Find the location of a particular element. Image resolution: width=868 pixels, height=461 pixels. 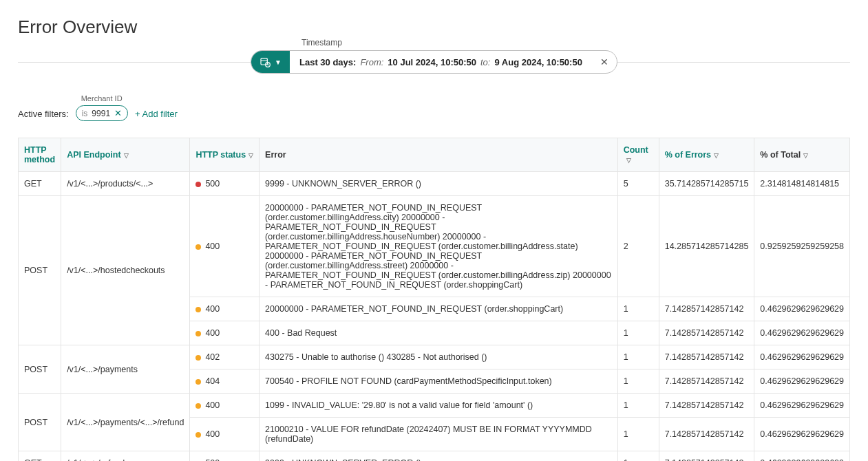

cell-endpoint: /v1/<...>/payments is located at coordinates (125, 369).